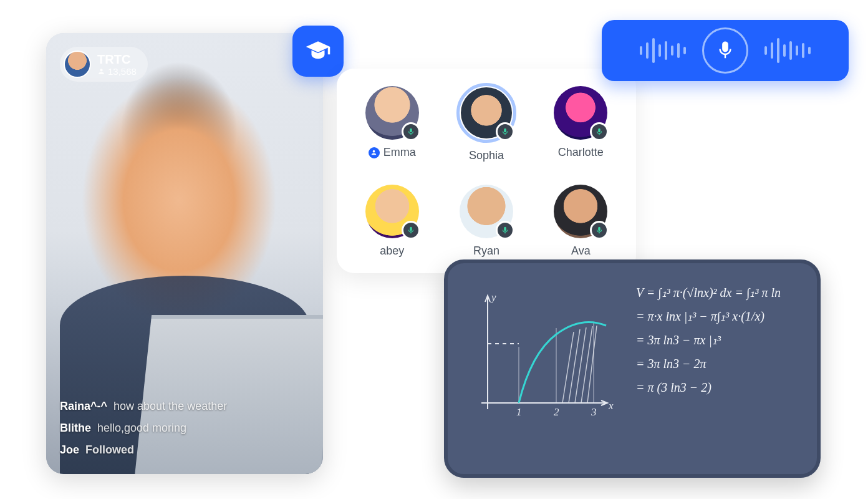  What do you see at coordinates (486, 156) in the screenshot?
I see `participant-name: Sophia` at bounding box center [486, 156].